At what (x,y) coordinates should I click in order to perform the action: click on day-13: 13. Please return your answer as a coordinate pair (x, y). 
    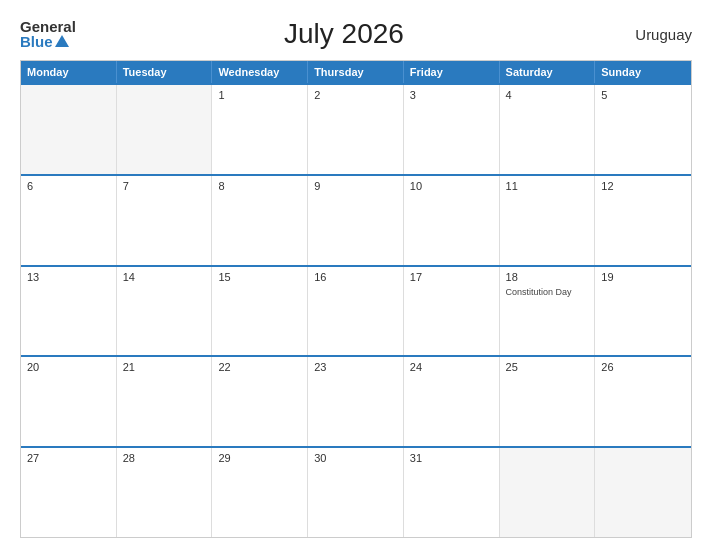
    Looking at the image, I should click on (69, 312).